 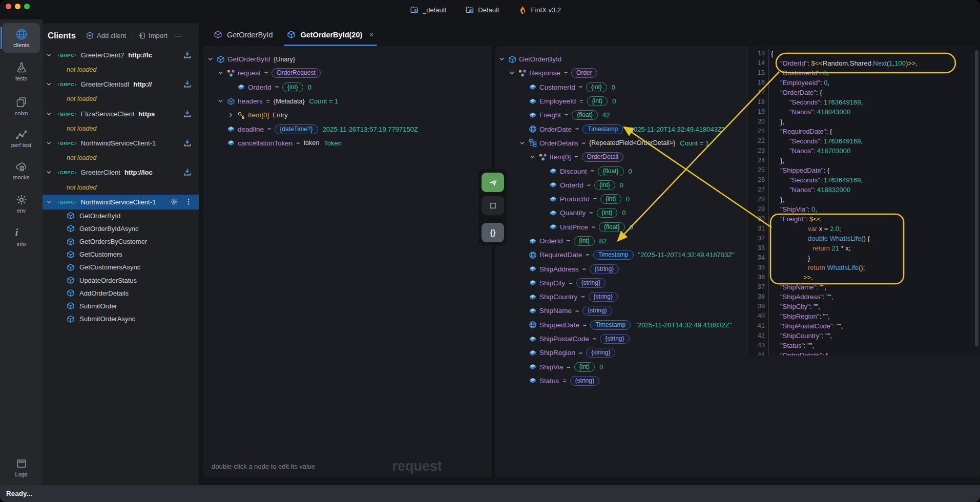 I want to click on sidebar-item: perf test, so click(x=22, y=138).